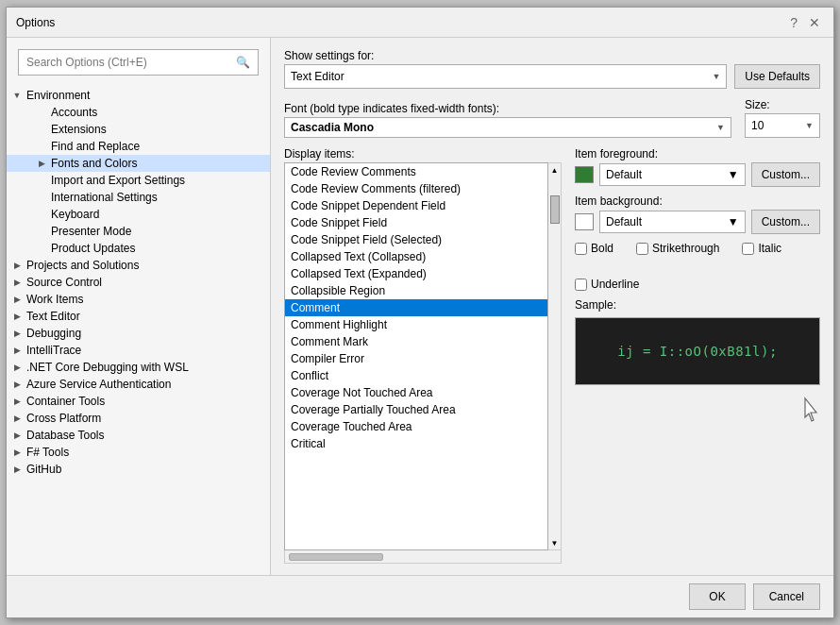 Image resolution: width=840 pixels, height=625 pixels. I want to click on scroll-thumb, so click(555, 210).